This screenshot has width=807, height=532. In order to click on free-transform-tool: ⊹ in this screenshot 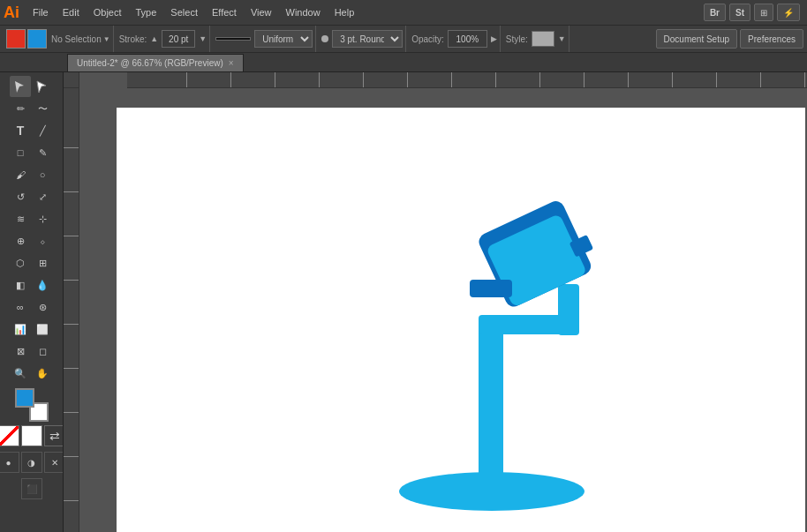, I will do `click(42, 219)`.